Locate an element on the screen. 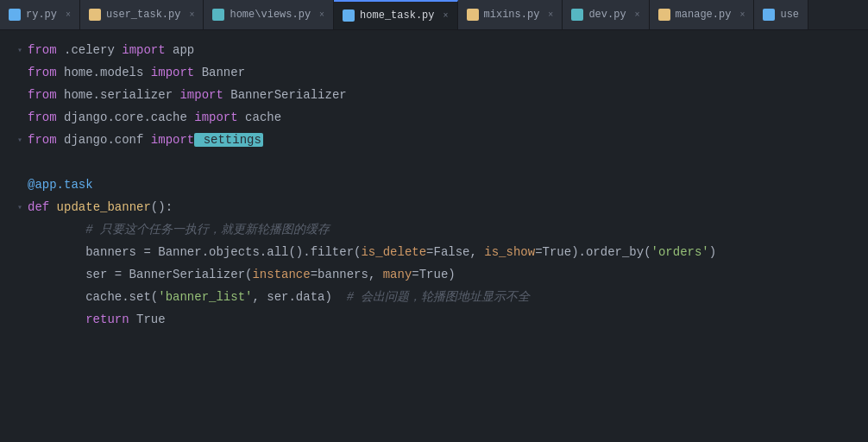  code-line-2: from home.models import Banner is located at coordinates (439, 73).